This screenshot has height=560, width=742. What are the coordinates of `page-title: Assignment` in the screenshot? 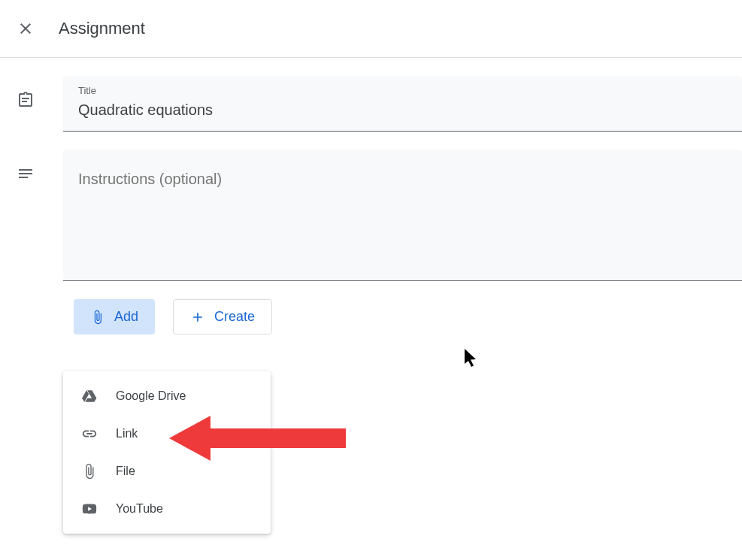 It's located at (102, 29).